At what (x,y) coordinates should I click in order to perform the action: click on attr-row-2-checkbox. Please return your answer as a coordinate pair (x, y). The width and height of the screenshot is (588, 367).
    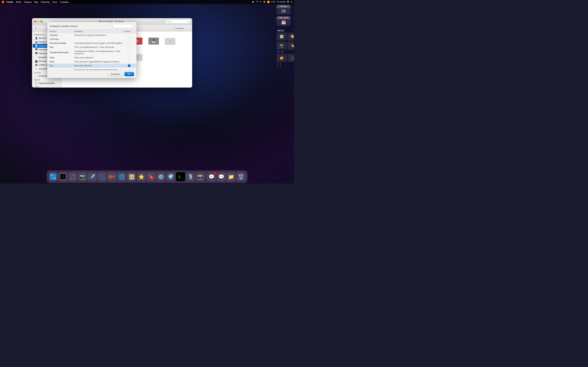
    Looking at the image, I should click on (129, 43).